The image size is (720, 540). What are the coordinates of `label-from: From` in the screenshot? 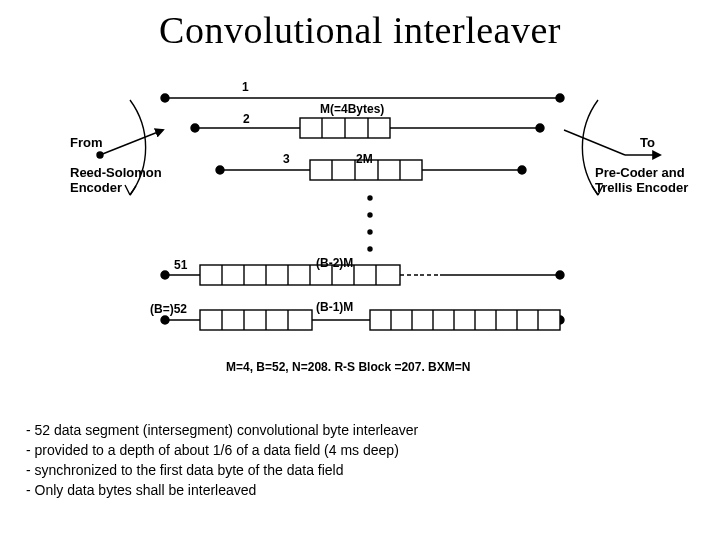 It's located at (86, 142).